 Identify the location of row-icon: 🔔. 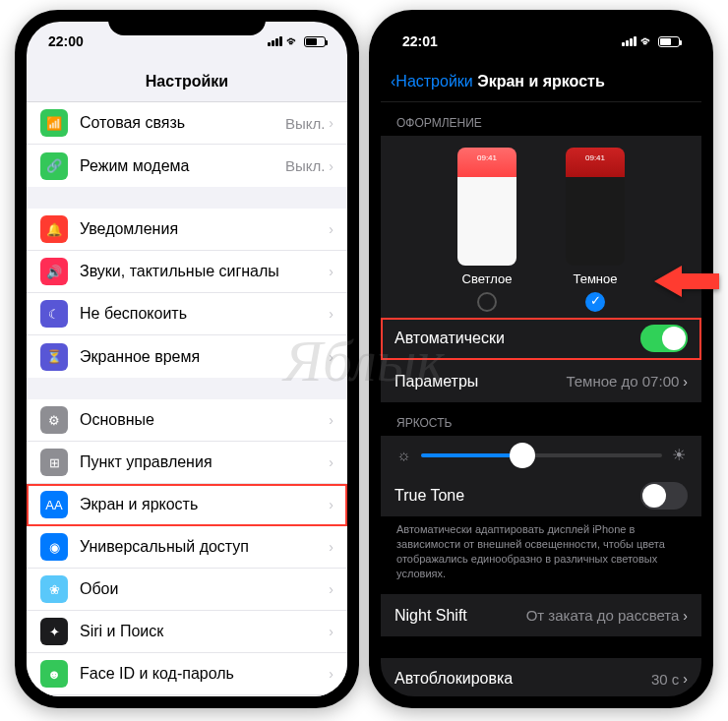
(54, 229).